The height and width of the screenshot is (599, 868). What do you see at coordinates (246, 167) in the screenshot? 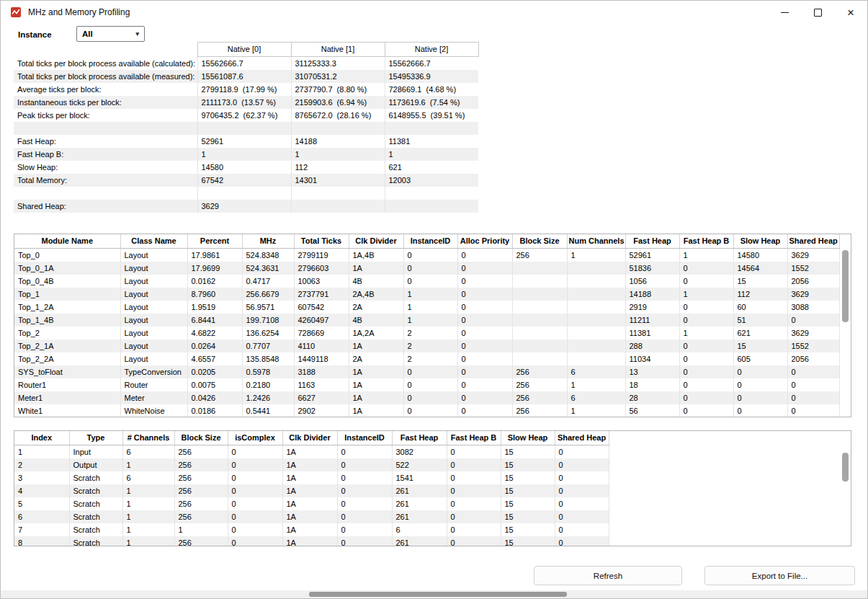
I see `summary-row: Slow Heap:14580112621` at bounding box center [246, 167].